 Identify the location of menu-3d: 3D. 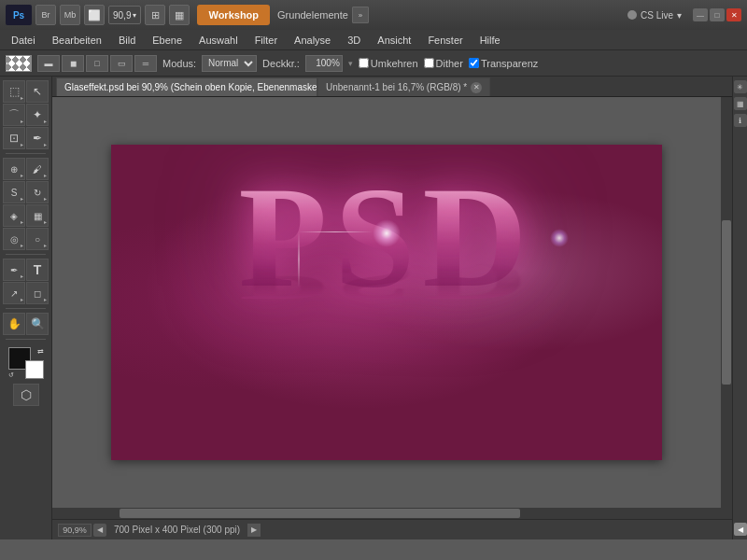
(354, 40).